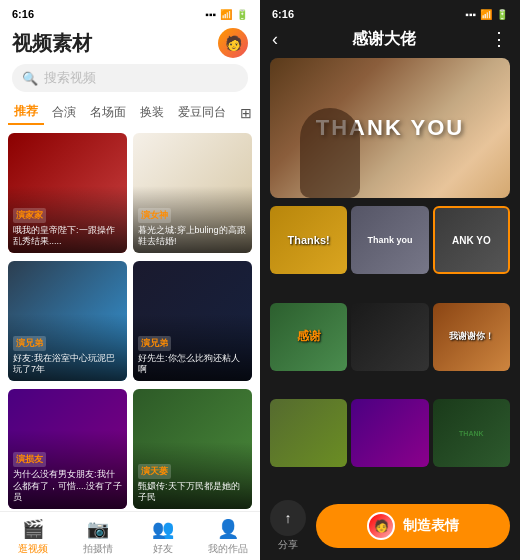 Image resolution: width=520 pixels, height=560 pixels. What do you see at coordinates (202, 112) in the screenshot?
I see `tab-idol: 爱豆同台` at bounding box center [202, 112].